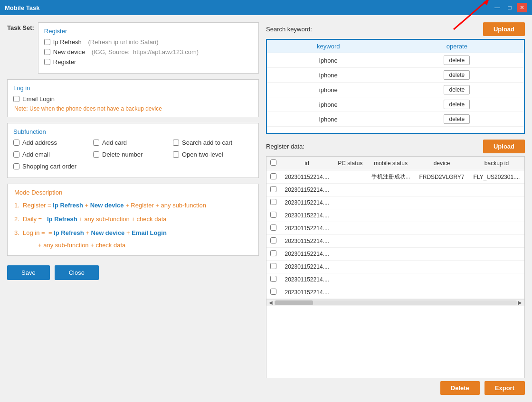  What do you see at coordinates (395, 90) in the screenshot?
I see `search-table-body: iphonedeleteiphonedeleteiphonedeleteipho…` at bounding box center [395, 90].